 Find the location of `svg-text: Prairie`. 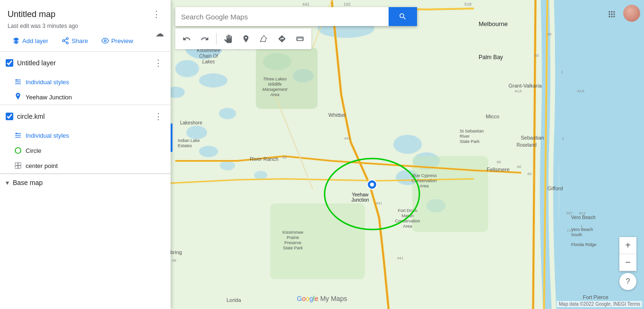

svg-text: Prairie is located at coordinates (293, 238).